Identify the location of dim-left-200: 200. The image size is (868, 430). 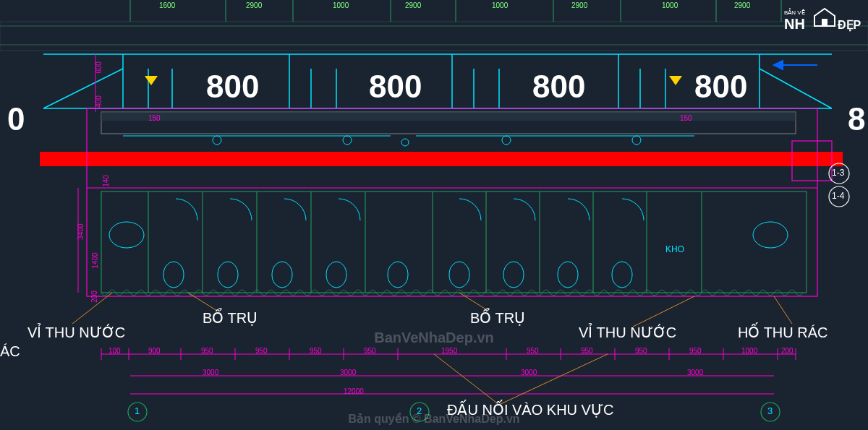
(94, 296).